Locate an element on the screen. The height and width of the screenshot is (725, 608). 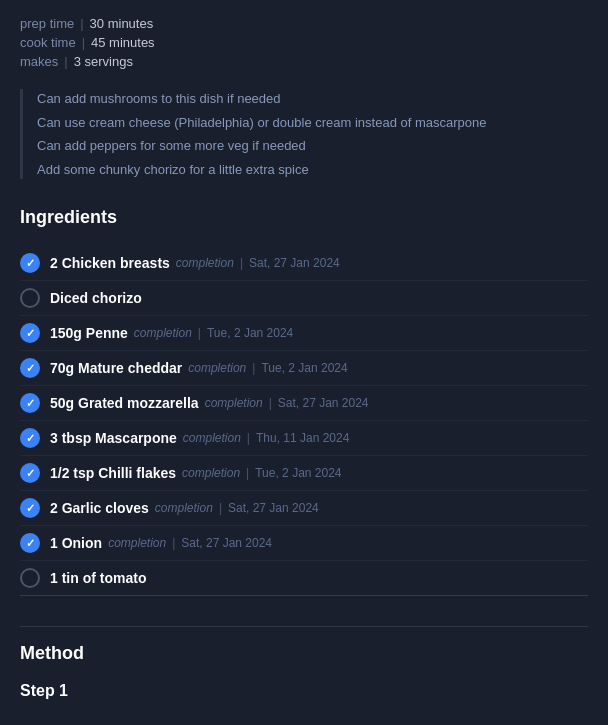
ingredient-row: 2 Chicken breastscompletion|Sat, 27 Jan … is located at coordinates (304, 264).